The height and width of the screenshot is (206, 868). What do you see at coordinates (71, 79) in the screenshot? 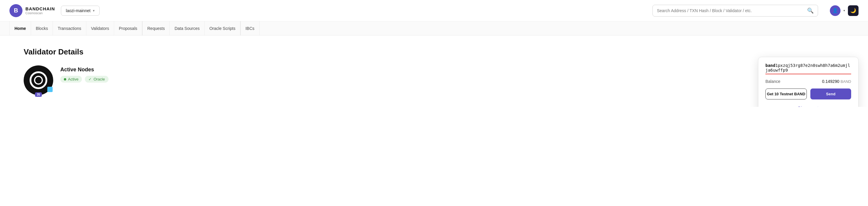
I see `status-badge: Active` at bounding box center [71, 79].